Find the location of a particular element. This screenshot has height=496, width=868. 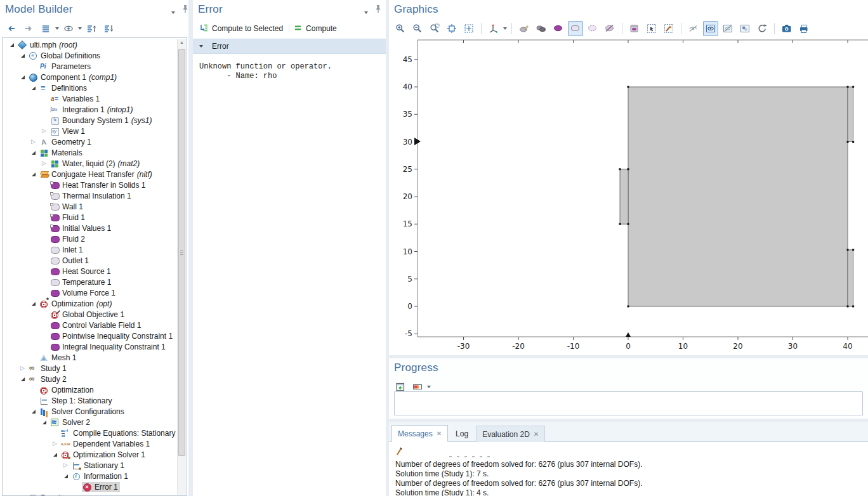

tree-item-solver-configurations: Solver Configurations is located at coordinates (95, 411).